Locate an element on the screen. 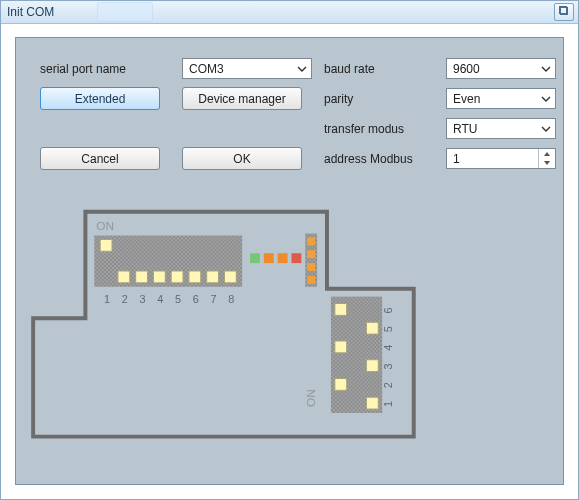 The width and height of the screenshot is (579, 500). spinner-arrows is located at coordinates (546, 158).